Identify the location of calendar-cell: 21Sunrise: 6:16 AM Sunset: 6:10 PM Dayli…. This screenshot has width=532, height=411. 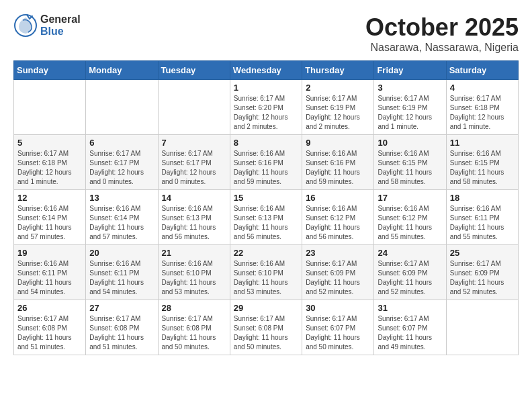
(193, 273).